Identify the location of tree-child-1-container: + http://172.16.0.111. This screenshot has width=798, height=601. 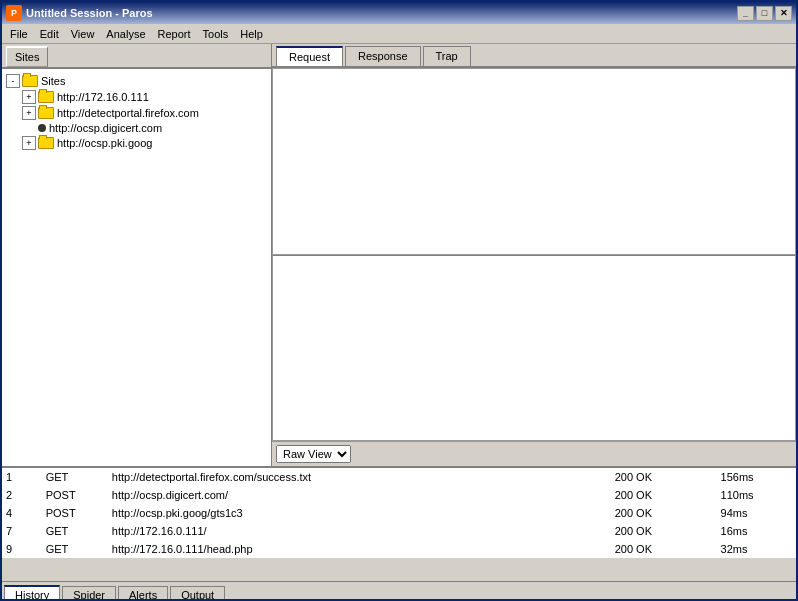
(144, 97).